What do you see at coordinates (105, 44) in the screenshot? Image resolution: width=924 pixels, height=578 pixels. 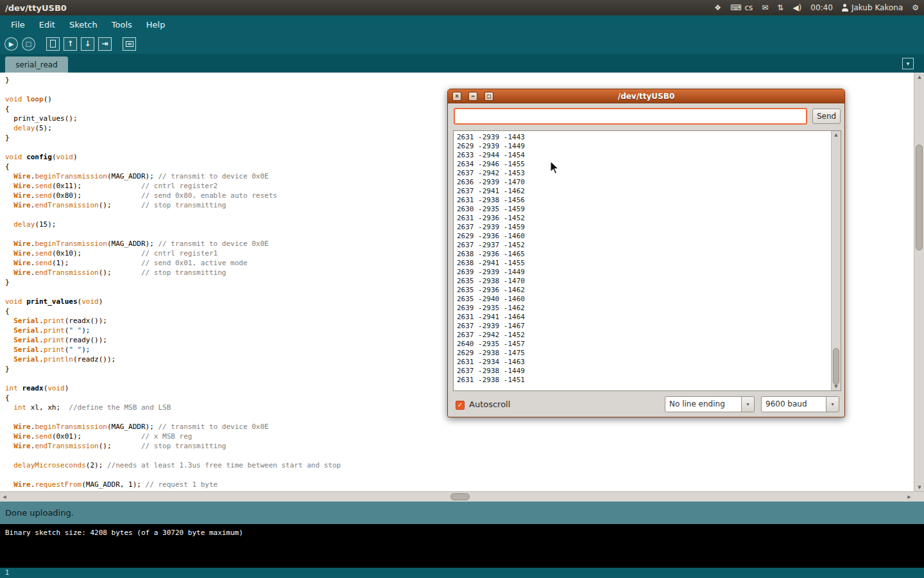 I see `upload-button: ⇥` at bounding box center [105, 44].